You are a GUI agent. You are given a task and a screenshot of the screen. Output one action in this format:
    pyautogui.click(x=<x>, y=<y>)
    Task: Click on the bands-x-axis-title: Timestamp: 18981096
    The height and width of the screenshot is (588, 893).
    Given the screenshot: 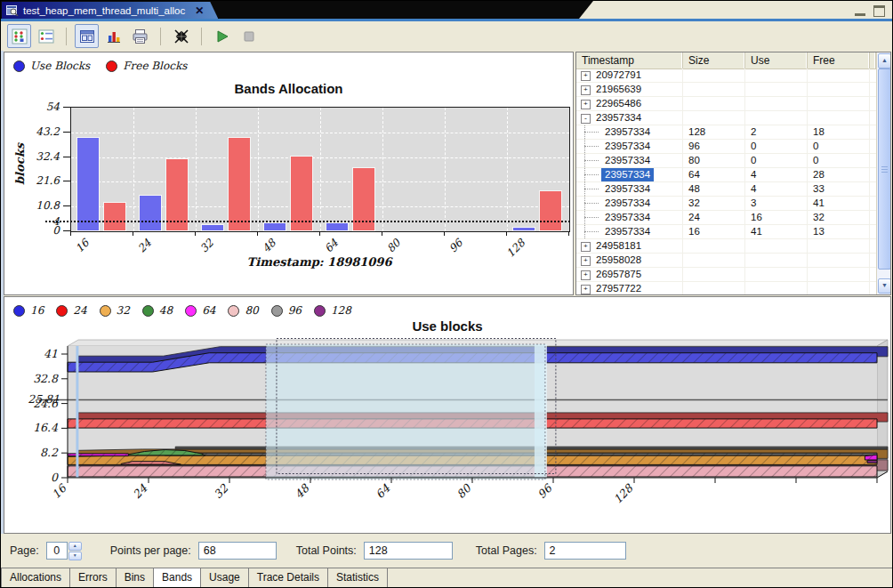 What is the action you would take?
    pyautogui.click(x=319, y=262)
    